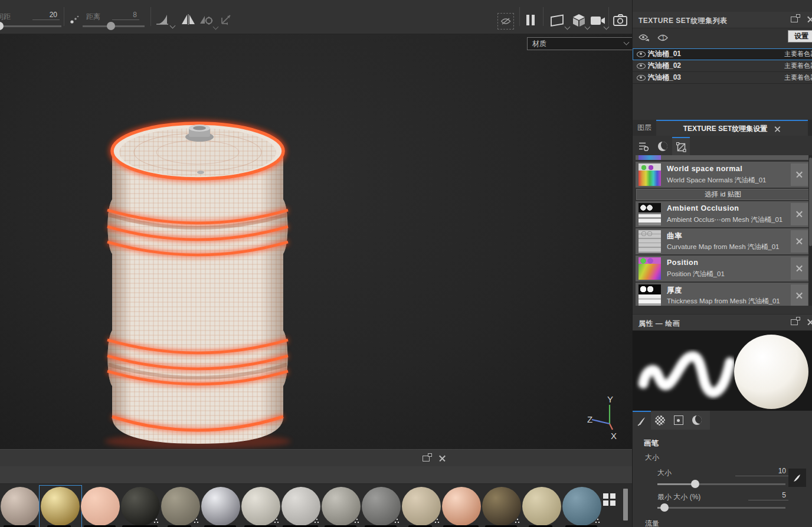 Image resolution: width=812 pixels, height=527 pixels. Describe the element at coordinates (794, 19) in the screenshot. I see `texture-set-list-float-icon` at that location.